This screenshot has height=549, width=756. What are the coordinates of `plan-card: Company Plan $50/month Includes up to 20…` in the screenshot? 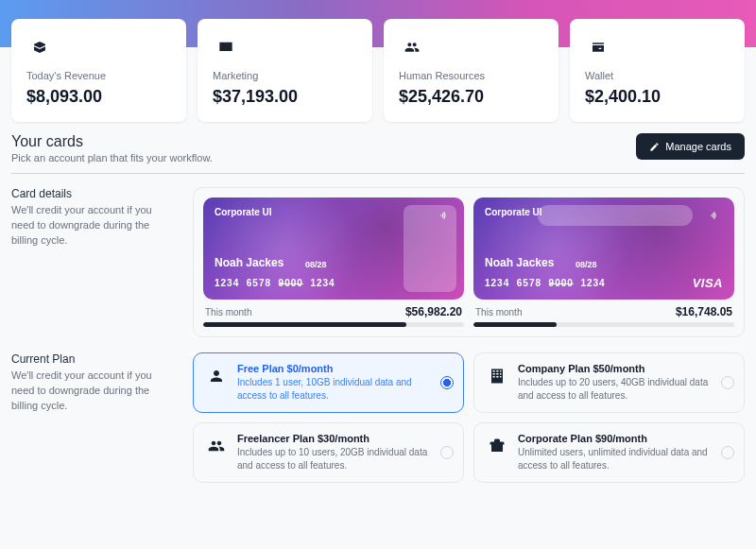 It's located at (609, 383).